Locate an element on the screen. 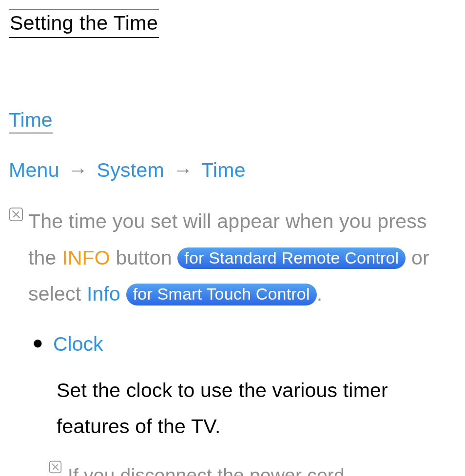  bullet-label: Clock is located at coordinates (78, 344).